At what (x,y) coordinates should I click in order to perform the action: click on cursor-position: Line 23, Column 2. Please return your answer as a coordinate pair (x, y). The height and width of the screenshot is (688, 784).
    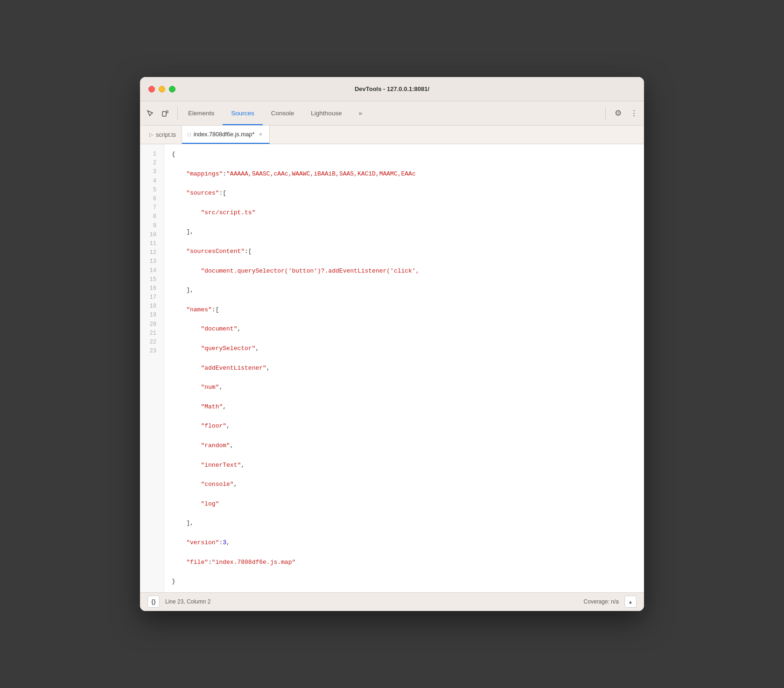
    Looking at the image, I should click on (188, 602).